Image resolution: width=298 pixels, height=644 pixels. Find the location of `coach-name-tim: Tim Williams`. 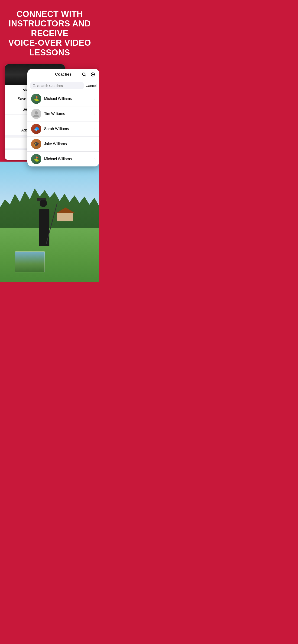

coach-name-tim: Tim Williams is located at coordinates (69, 114).